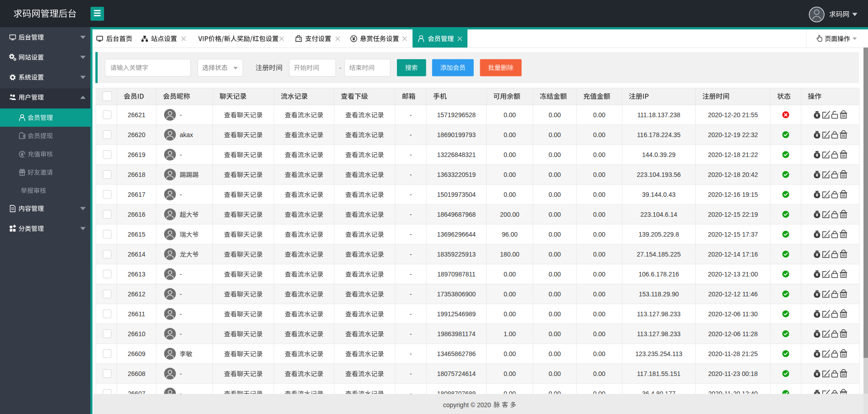 This screenshot has width=868, height=414. I want to click on svg-text: 26619, so click(137, 155).